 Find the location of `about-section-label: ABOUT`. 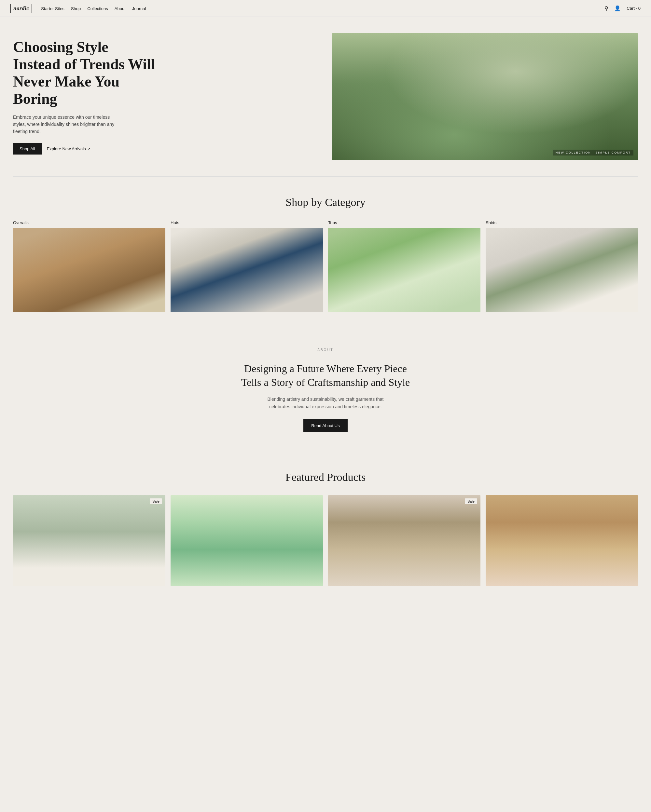

about-section-label: ABOUT is located at coordinates (326, 346).